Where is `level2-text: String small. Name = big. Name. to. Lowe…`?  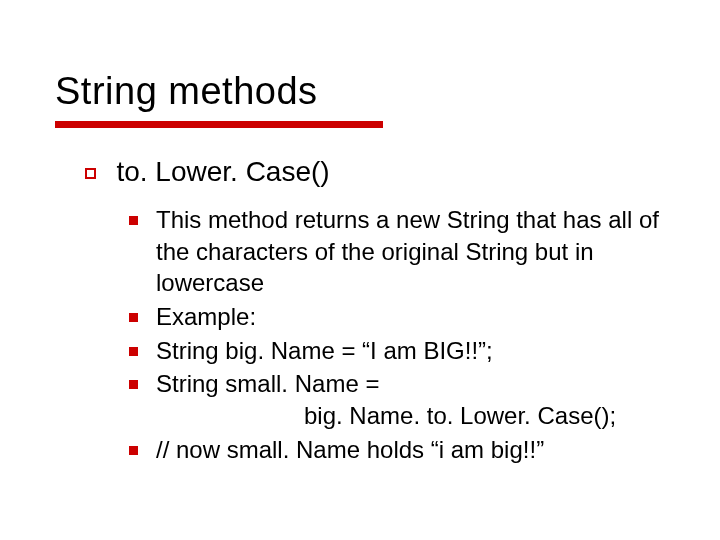
level2-text: String small. Name = big. Name. to. Lowe… is located at coordinates (386, 400).